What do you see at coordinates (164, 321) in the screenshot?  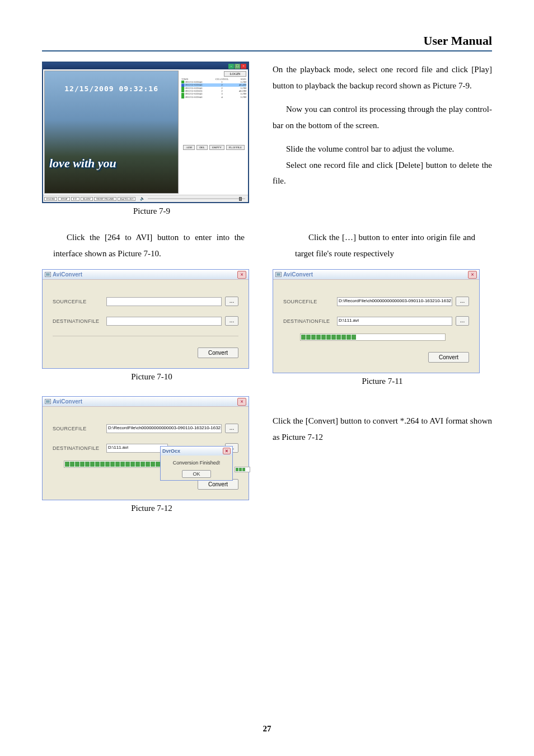 I see `destfile-input` at bounding box center [164, 321].